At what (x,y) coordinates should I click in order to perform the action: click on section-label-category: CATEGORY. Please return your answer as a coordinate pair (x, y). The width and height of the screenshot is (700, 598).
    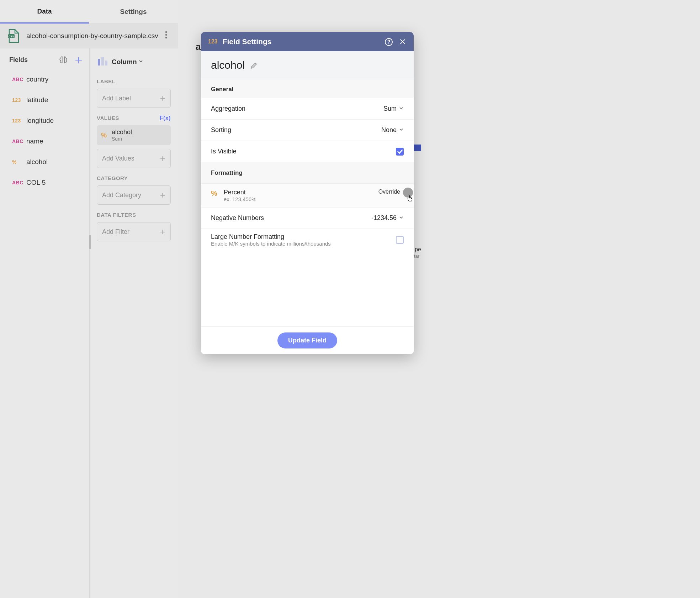
    Looking at the image, I should click on (134, 178).